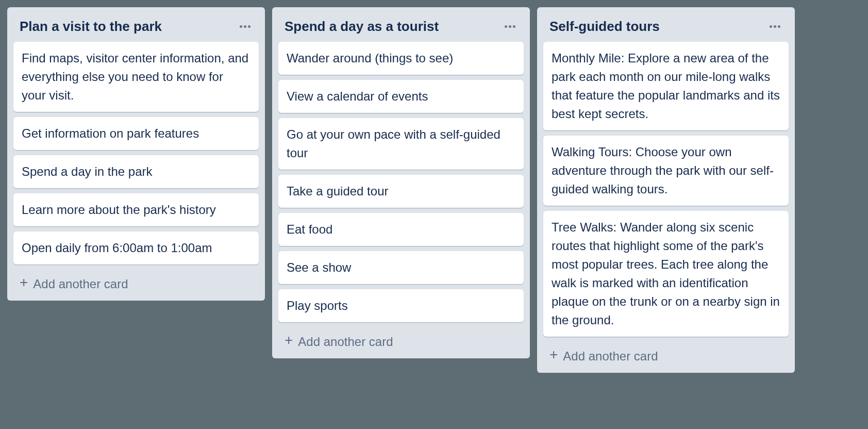  What do you see at coordinates (136, 28) in the screenshot?
I see `list-header: Plan a visit to the park` at bounding box center [136, 28].